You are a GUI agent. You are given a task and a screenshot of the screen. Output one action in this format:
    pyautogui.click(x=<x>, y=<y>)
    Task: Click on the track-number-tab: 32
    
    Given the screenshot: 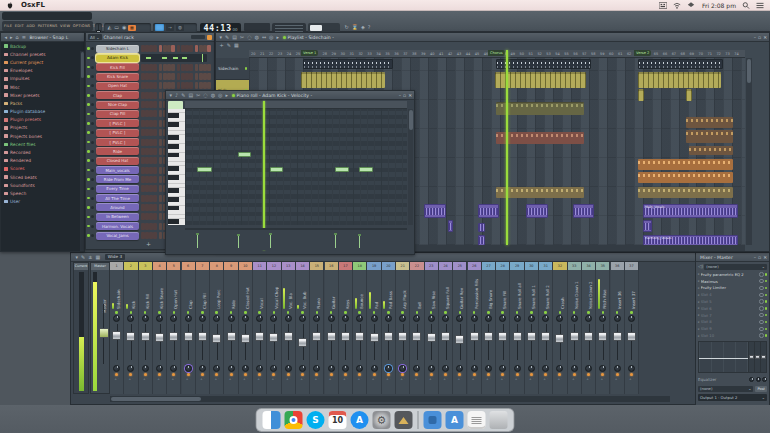 What is the action you would take?
    pyautogui.click(x=560, y=266)
    